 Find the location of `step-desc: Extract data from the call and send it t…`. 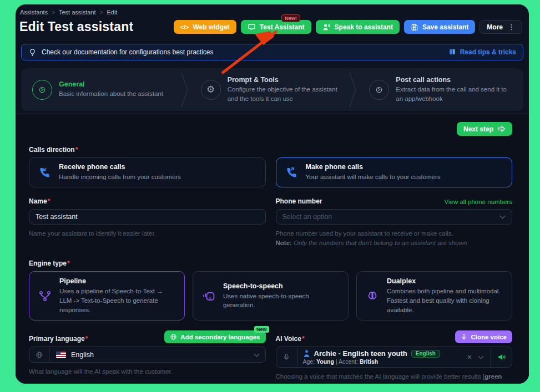

step-desc: Extract data from the call and send it t… is located at coordinates (455, 94).